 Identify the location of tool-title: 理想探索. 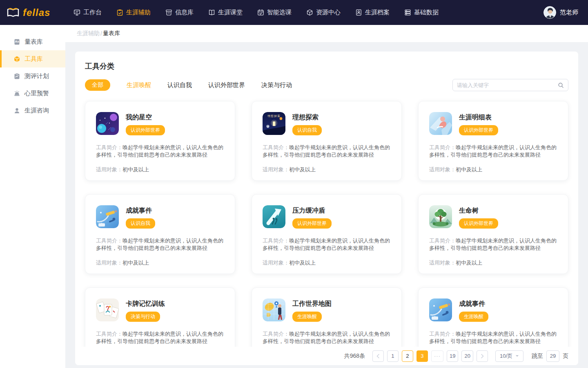
(307, 118).